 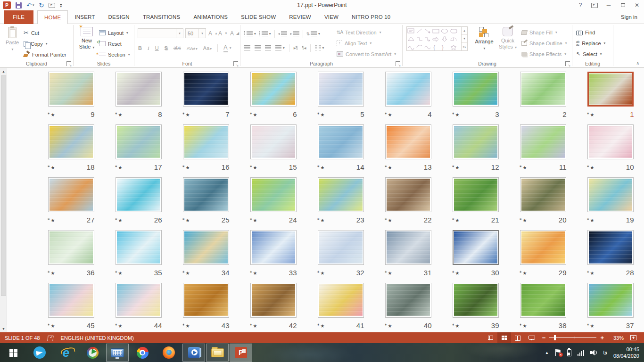 I want to click on customize-qat-icon: ▾, so click(x=61, y=6).